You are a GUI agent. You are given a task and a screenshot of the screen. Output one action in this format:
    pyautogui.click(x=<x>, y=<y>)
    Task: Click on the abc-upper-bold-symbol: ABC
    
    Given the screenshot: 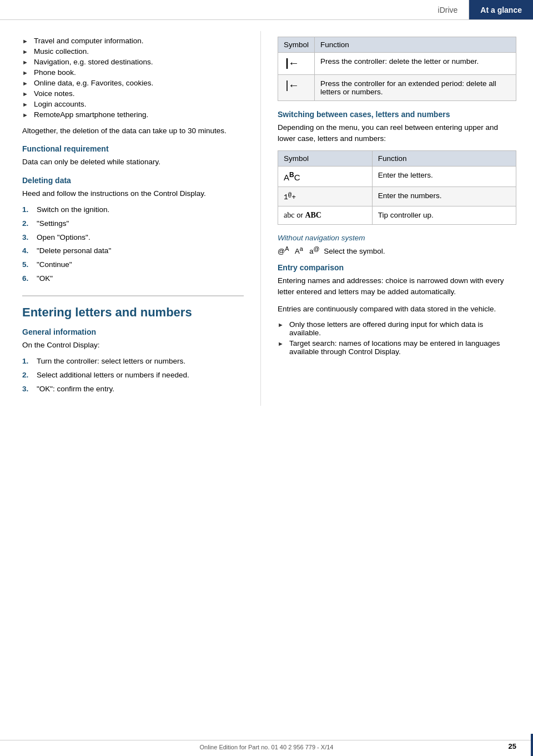 What is the action you would take?
    pyautogui.click(x=313, y=215)
    